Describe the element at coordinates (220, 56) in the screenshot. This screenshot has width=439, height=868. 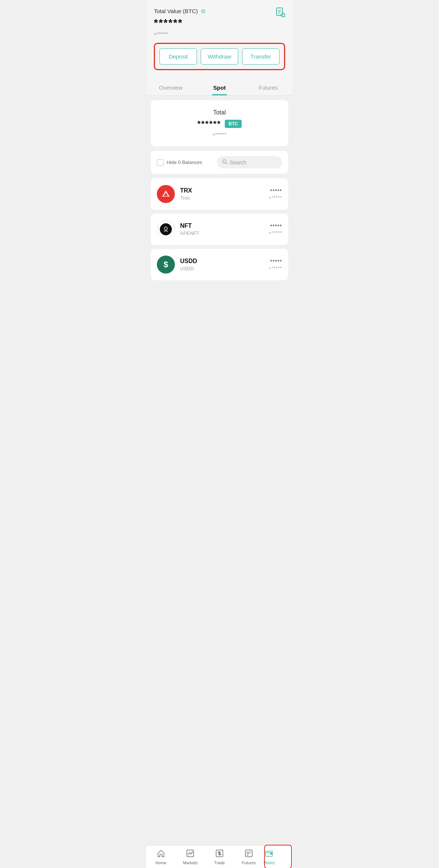
I see `action-buttons-wrapper: Deposit Withdraw Transfer` at that location.